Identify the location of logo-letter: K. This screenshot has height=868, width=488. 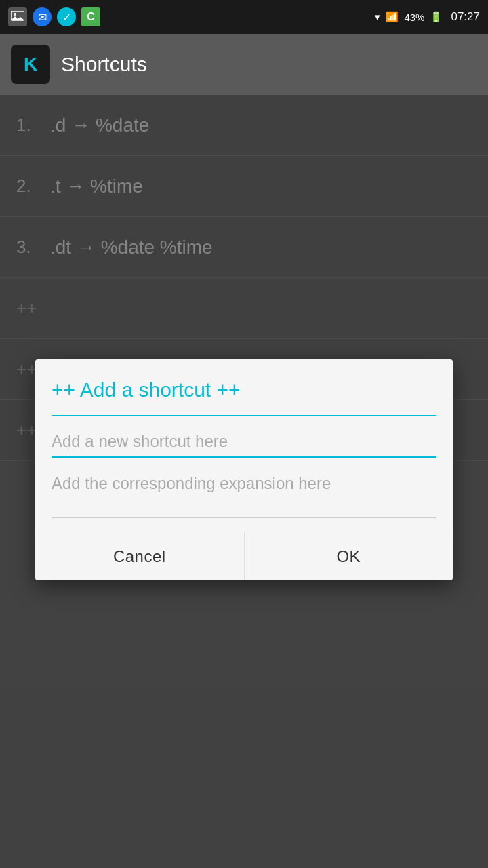
(30, 64).